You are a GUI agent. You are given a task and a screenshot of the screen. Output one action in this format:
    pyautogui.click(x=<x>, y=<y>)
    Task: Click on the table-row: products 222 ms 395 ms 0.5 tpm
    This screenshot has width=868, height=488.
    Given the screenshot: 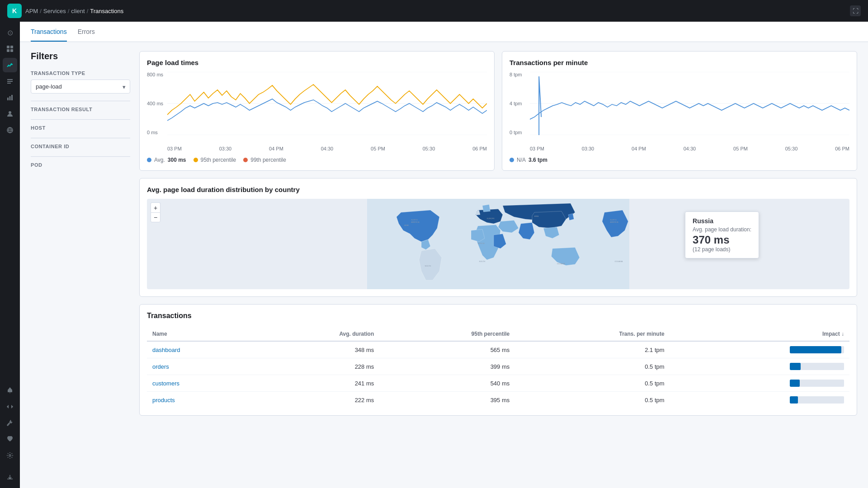 What is the action you would take?
    pyautogui.click(x=498, y=400)
    